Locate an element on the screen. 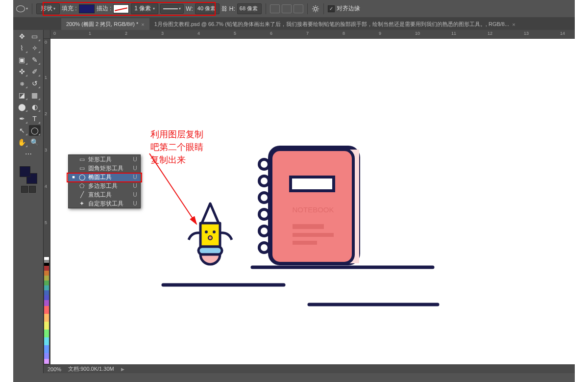  toolbox: ✥▭ ⌇✧ ▣✎ ✜✐ ⎈↺ ◪▦ ⬤◐ ✒T ↖◯ ✋🔍 ⋯ is located at coordinates (28, 202).